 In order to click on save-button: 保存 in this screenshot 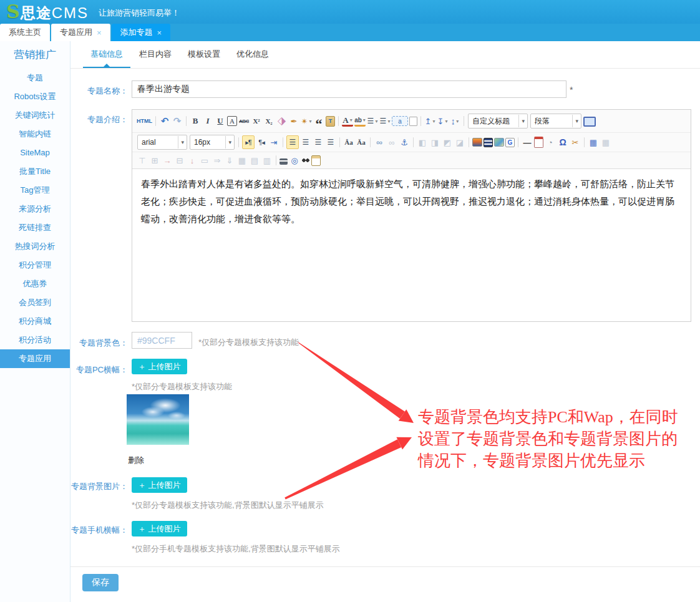, I will do `click(100, 583)`.